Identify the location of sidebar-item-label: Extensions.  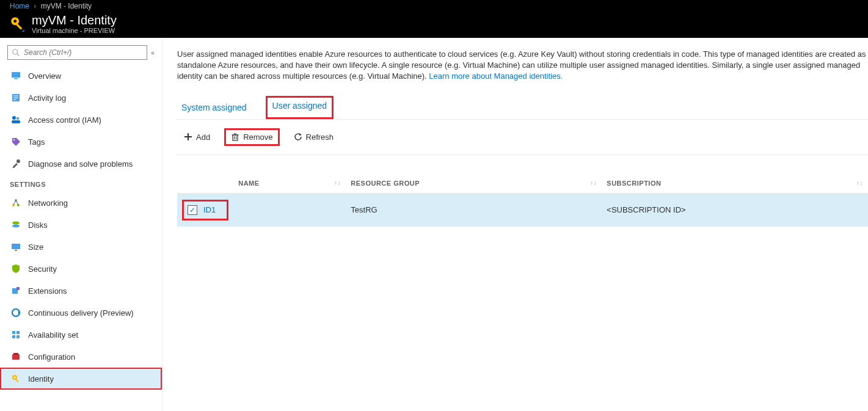
(48, 291).